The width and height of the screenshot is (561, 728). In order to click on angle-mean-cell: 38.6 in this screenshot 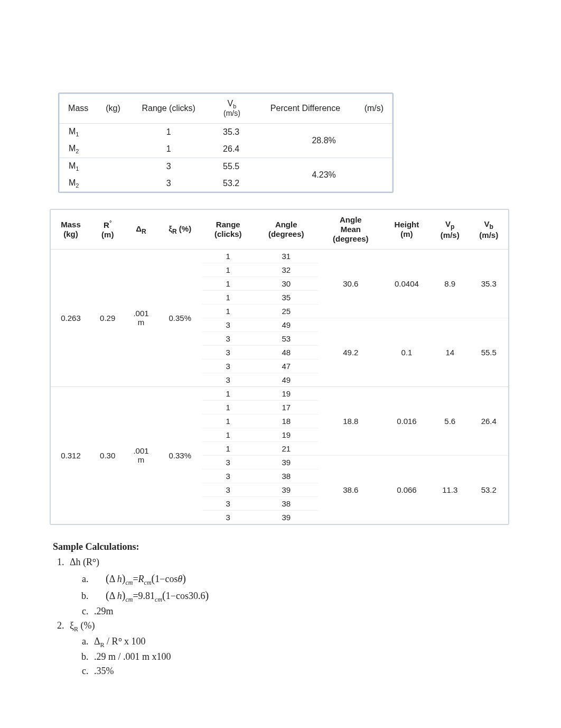, I will do `click(351, 490)`.